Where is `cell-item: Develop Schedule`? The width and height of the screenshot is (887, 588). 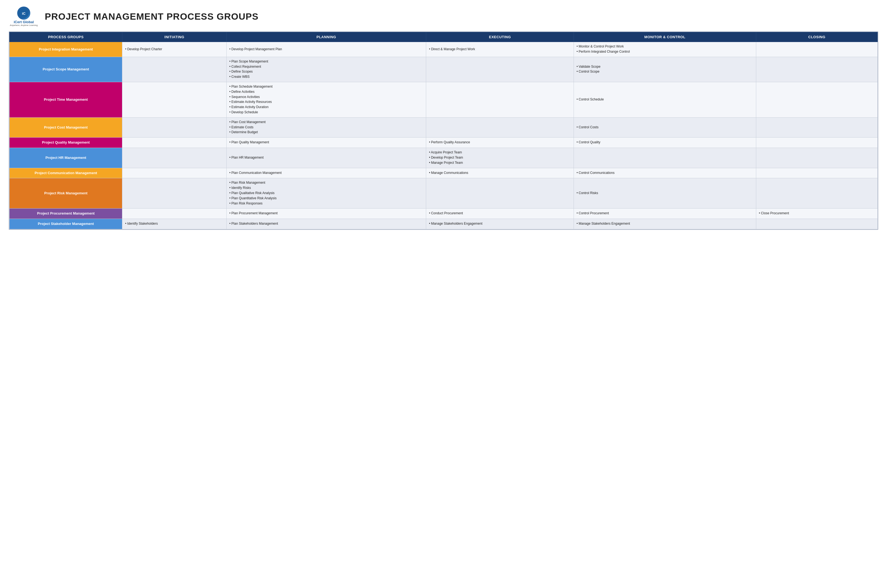 cell-item: Develop Schedule is located at coordinates (326, 112).